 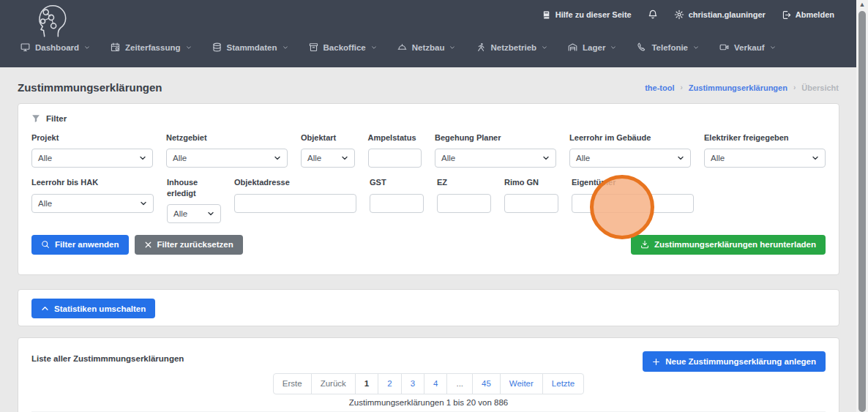 What do you see at coordinates (862, 206) in the screenshot?
I see `vertical-scrollbar: ▲` at bounding box center [862, 206].